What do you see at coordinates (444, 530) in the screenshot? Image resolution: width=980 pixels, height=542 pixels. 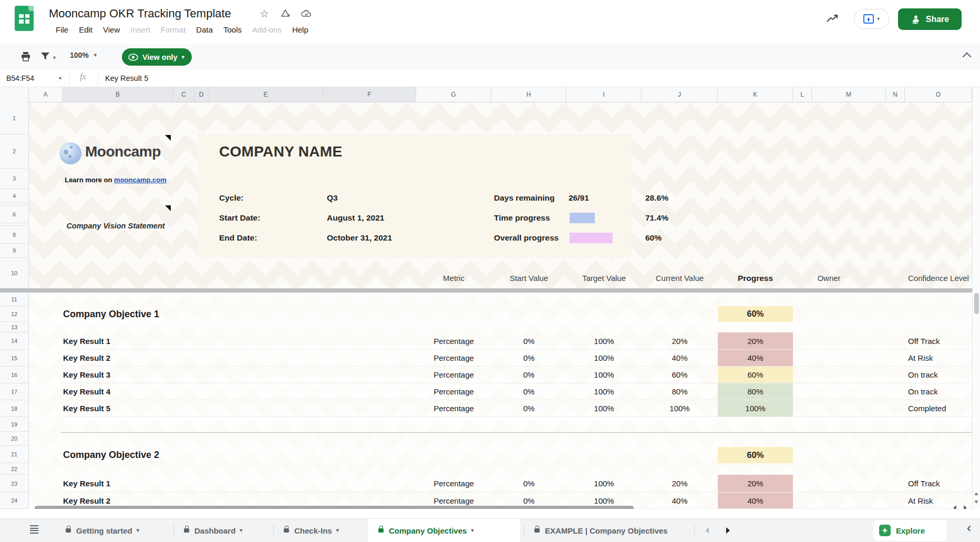 I see `tab-company-objectives: Company Objectives ▾` at bounding box center [444, 530].